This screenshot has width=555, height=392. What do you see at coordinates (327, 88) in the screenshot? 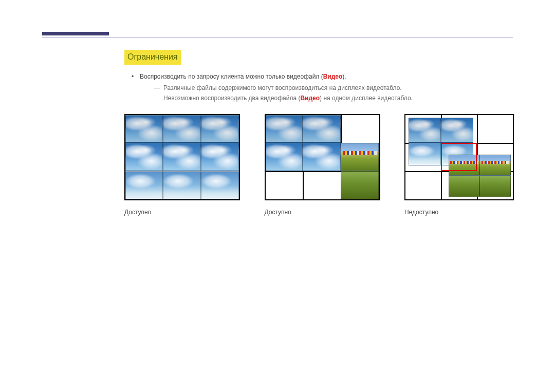
I see `dash-item-1: Различные файлы содержимого могут воспро…` at bounding box center [327, 88].